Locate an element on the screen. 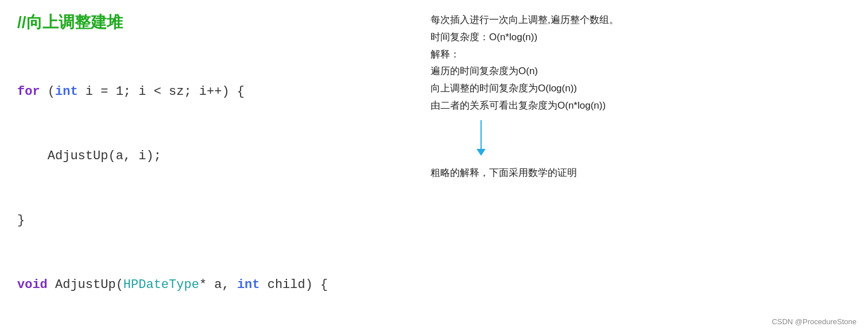  code-line-2: AdjustUp(a, i); is located at coordinates (207, 156).